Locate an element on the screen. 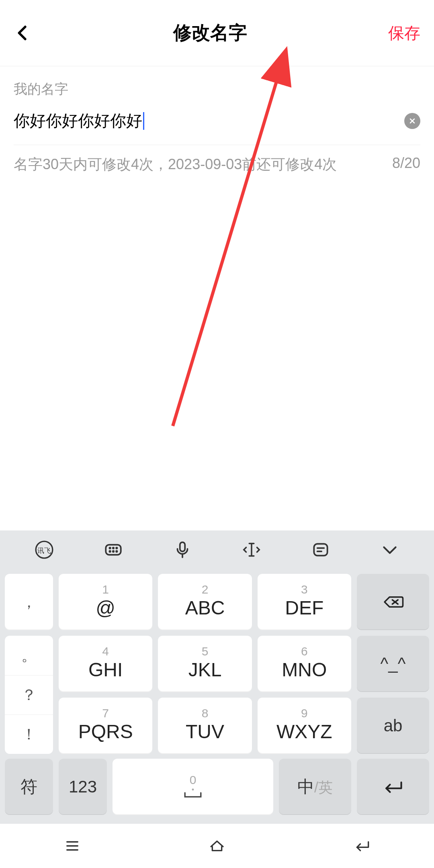  key-3: 3DEF is located at coordinates (305, 602).